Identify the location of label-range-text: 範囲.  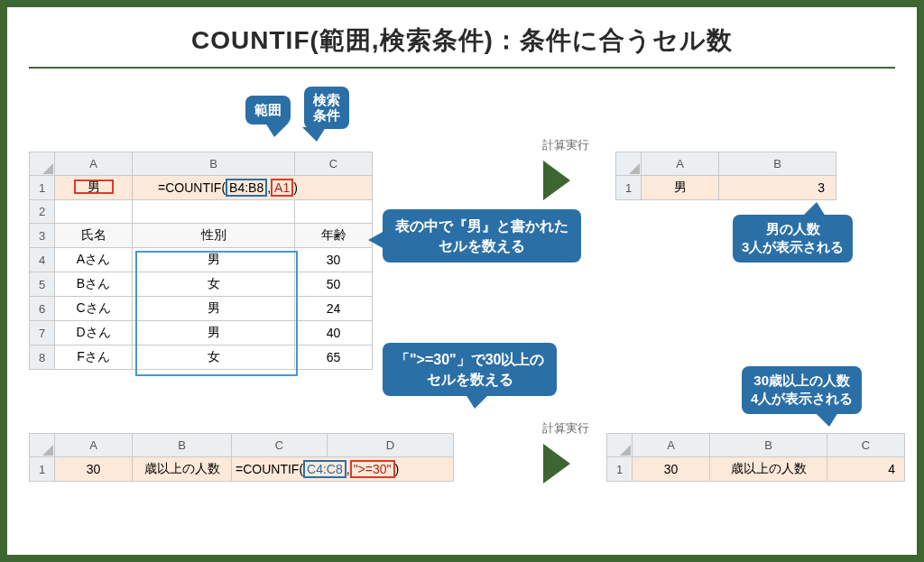
(268, 110).